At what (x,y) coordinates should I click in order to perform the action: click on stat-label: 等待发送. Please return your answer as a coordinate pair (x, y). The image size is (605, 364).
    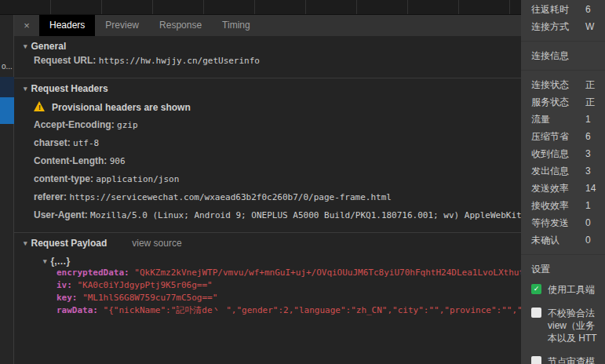
    Looking at the image, I should click on (550, 223).